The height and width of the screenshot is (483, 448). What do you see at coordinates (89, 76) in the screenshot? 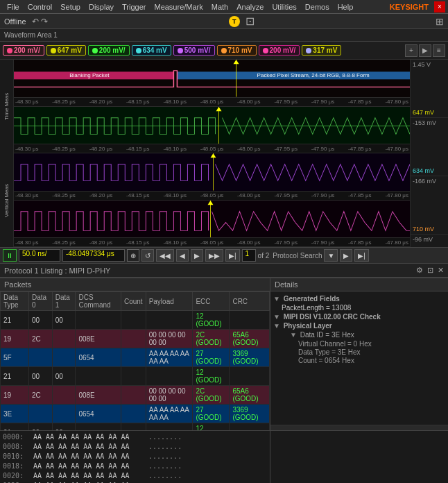
I see `svg-text: Blanking Packet` at bounding box center [89, 76].